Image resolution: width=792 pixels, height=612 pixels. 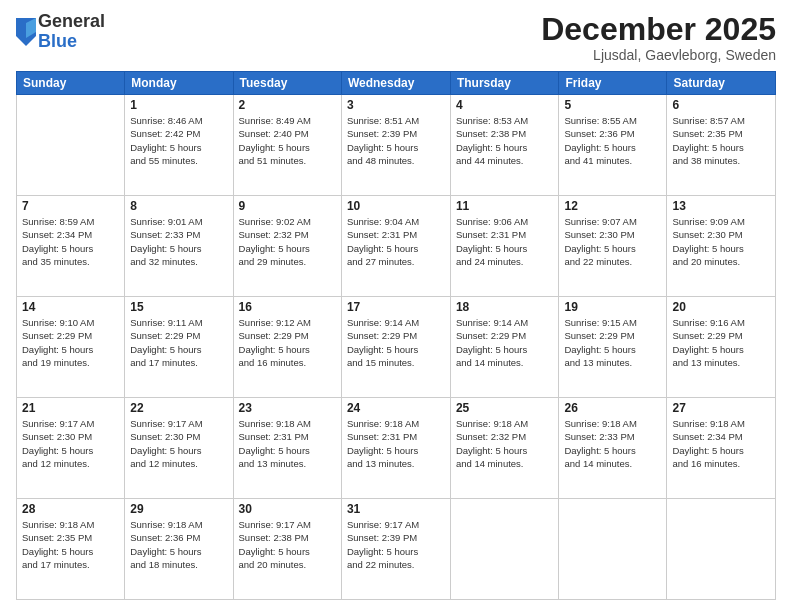 What do you see at coordinates (288, 509) in the screenshot?
I see `day-number: 30` at bounding box center [288, 509].